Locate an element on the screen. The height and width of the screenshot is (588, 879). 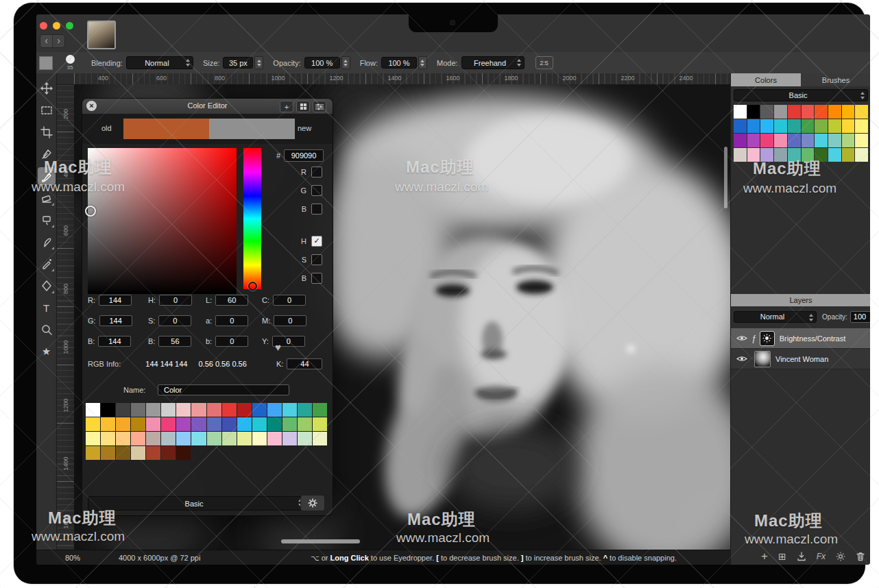
sv-cursor is located at coordinates (91, 211).